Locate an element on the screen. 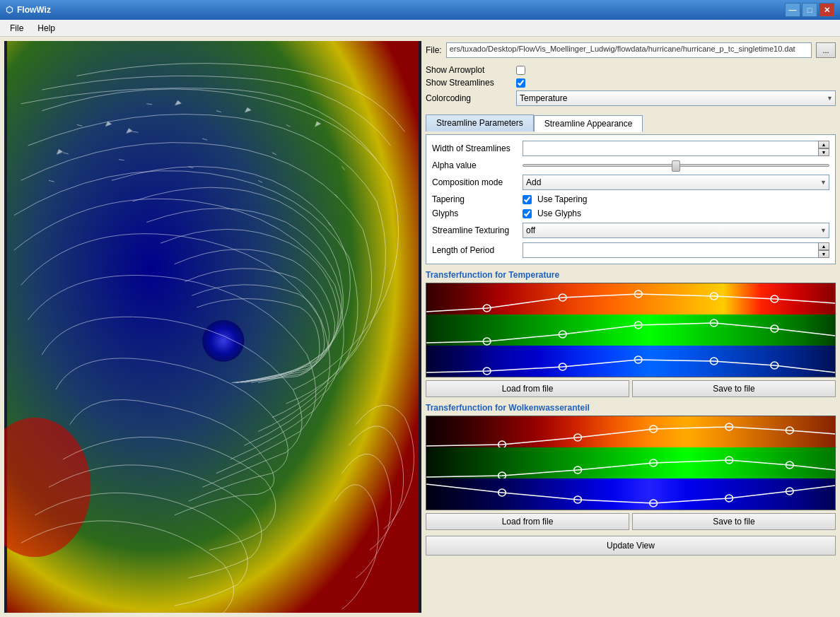  alpha-slider-wrapper is located at coordinates (676, 165).